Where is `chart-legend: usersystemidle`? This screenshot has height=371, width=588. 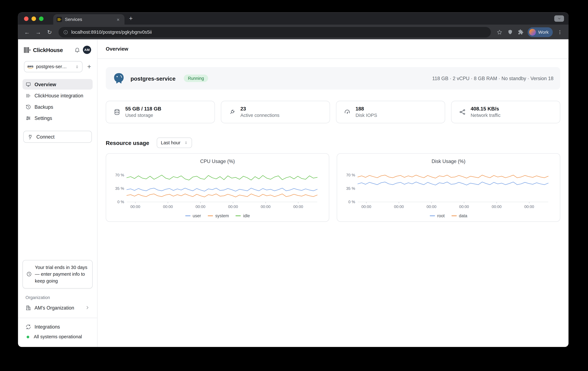
chart-legend: usersystemidle is located at coordinates (217, 216).